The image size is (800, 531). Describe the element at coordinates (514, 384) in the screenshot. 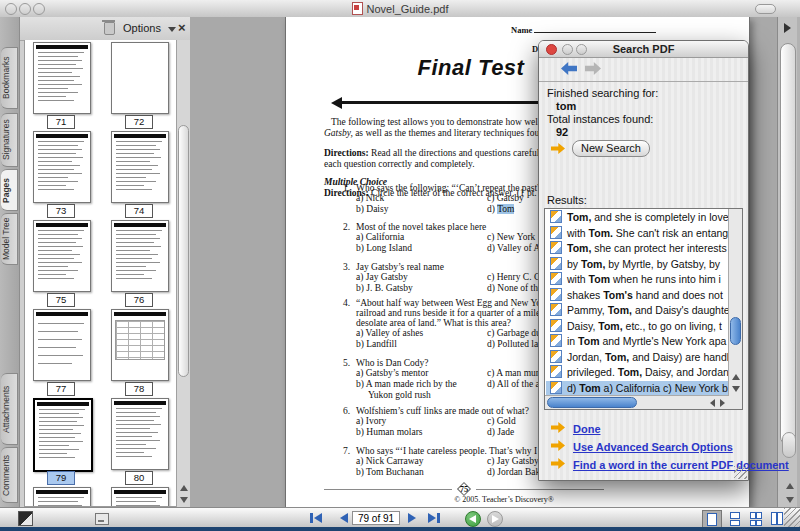

I see `answer-option: d) All of the a` at that location.